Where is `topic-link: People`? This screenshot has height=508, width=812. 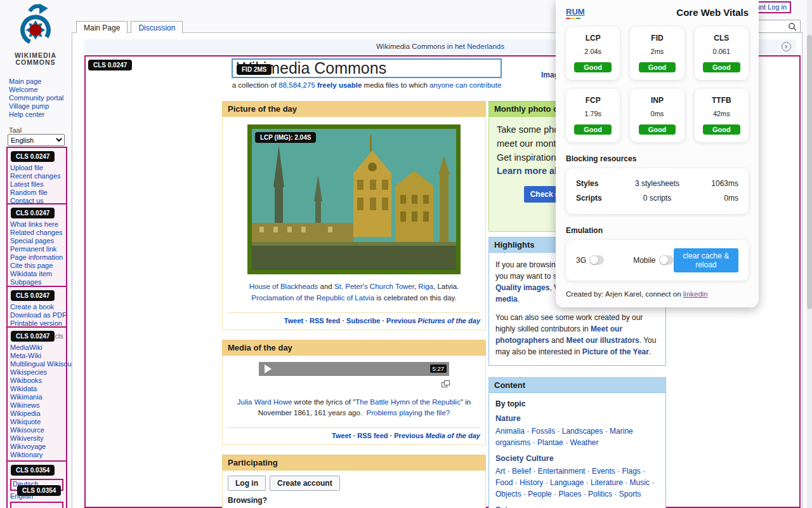 topic-link: People is located at coordinates (539, 494).